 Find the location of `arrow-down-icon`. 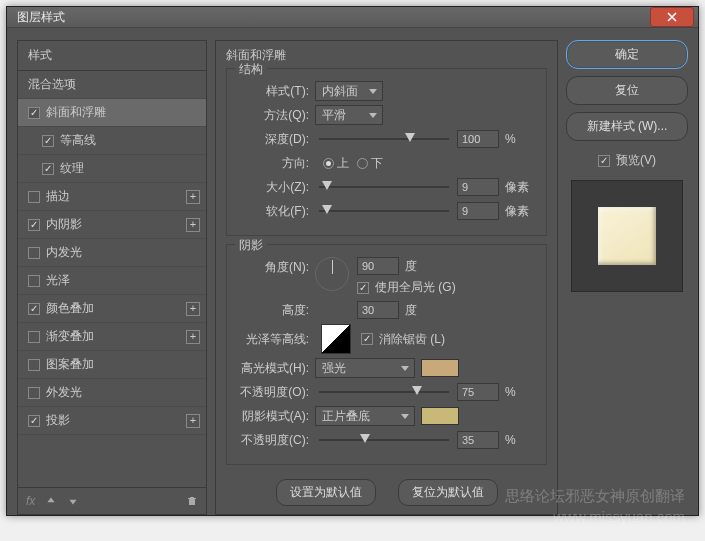

arrow-down-icon is located at coordinates (73, 501).